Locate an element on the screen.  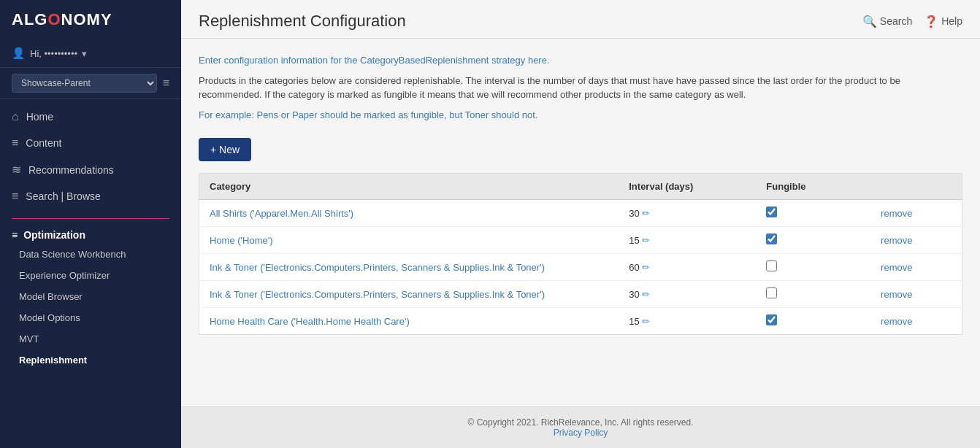
interval-cell-2: 15 ✏ is located at coordinates (687, 241).